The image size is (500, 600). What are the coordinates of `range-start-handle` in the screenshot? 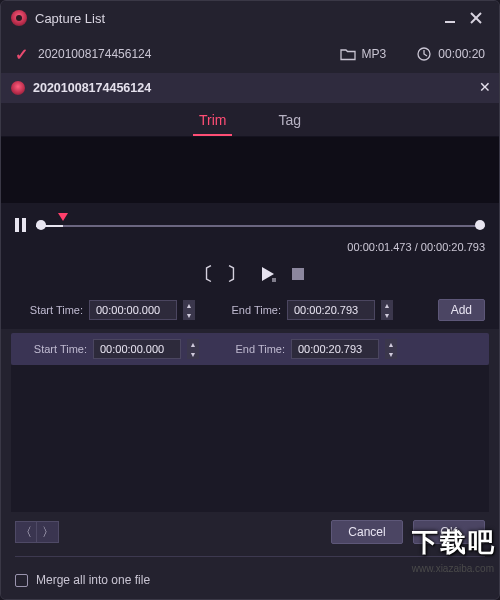 It's located at (41, 225).